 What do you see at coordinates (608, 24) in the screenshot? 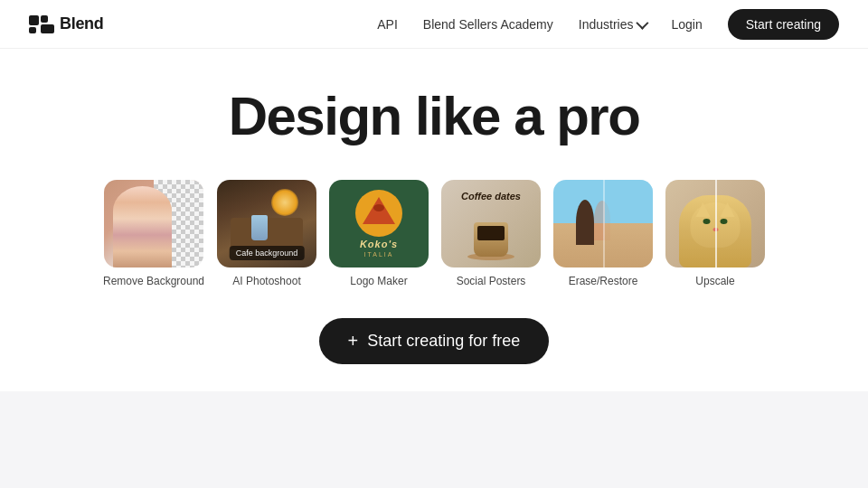
I see `nav-links: API Blend Sellers Academy Industries Log…` at bounding box center [608, 24].